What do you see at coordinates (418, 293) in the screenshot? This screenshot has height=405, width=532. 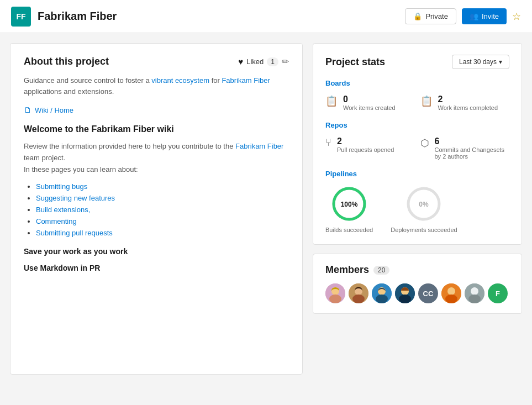 I see `avatars-row: CC F` at bounding box center [418, 293].